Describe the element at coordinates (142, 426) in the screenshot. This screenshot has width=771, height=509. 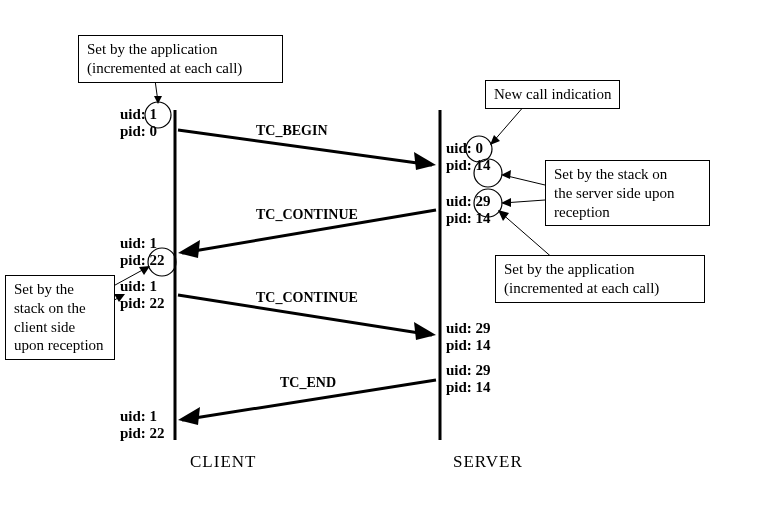
I see `client-ids-4: uid: 1 pid: 22` at that location.